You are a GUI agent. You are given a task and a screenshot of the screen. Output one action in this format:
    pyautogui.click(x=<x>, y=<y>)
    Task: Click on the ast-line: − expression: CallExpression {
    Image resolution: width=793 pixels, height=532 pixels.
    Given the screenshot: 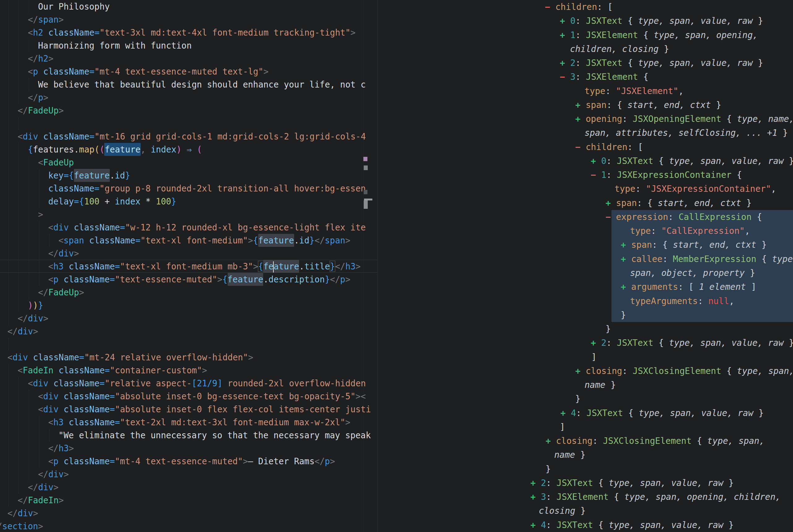 What is the action you would take?
    pyautogui.click(x=585, y=217)
    